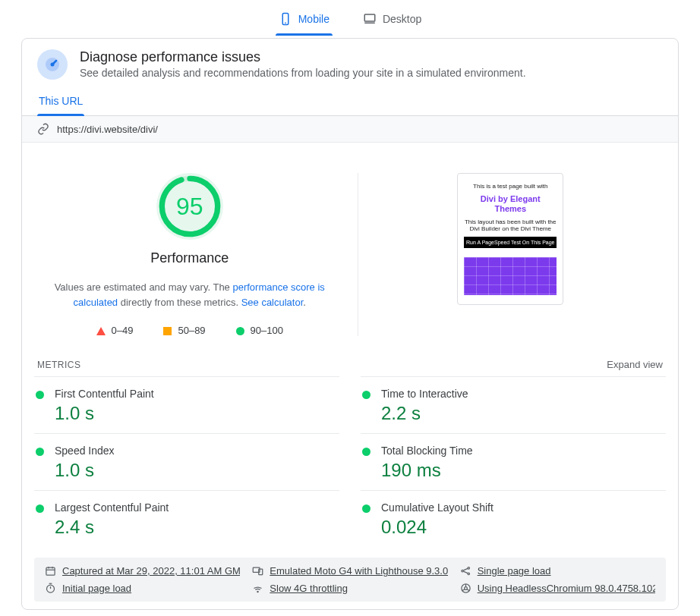 This screenshot has height=616, width=700. I want to click on metric-name: Time to Interactive, so click(425, 394).